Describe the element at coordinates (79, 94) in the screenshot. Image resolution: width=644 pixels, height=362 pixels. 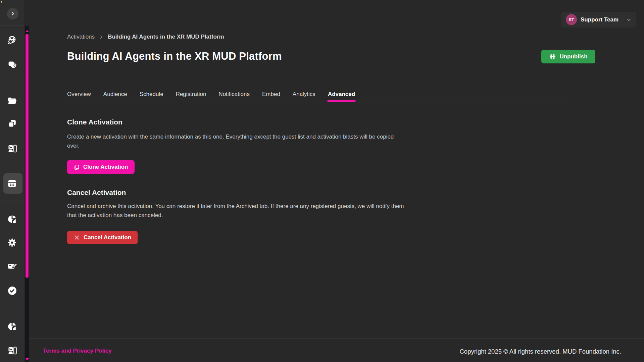
I see `tab-overview: Overview` at that location.